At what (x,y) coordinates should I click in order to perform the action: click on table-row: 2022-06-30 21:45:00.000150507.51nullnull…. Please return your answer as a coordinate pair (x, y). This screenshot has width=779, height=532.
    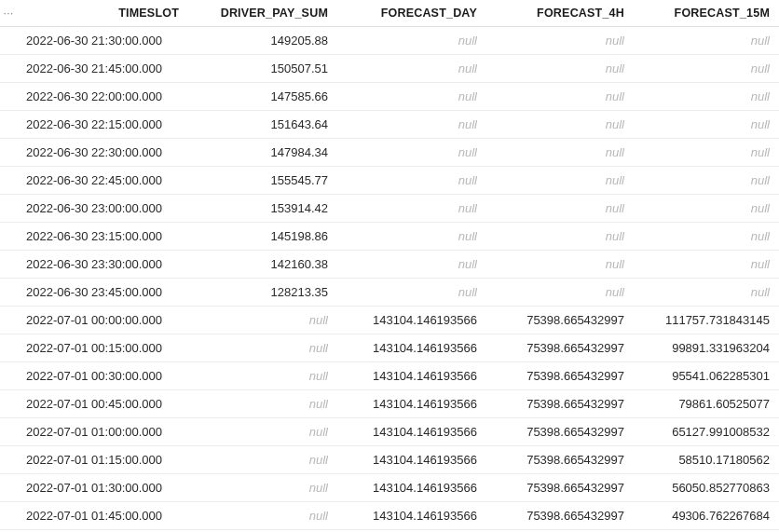
    Looking at the image, I should click on (390, 69).